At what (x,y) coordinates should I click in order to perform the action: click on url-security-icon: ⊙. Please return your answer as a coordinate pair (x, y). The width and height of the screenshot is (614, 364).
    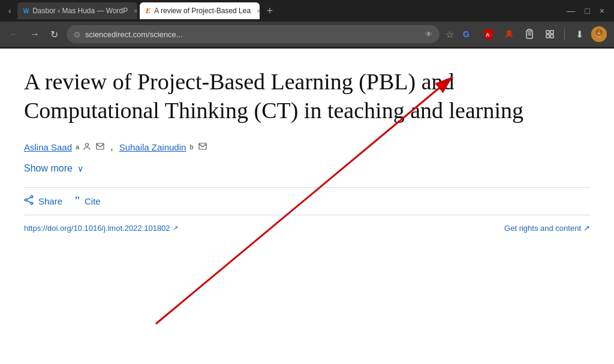
    Looking at the image, I should click on (77, 35).